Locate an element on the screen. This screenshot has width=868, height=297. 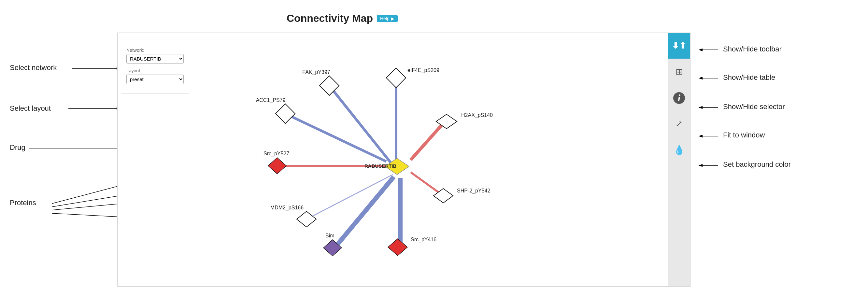
svg-text: Bim is located at coordinates (330, 236).